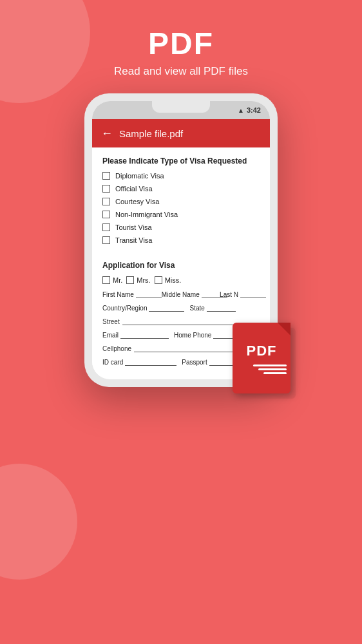  I want to click on state-line, so click(222, 307).